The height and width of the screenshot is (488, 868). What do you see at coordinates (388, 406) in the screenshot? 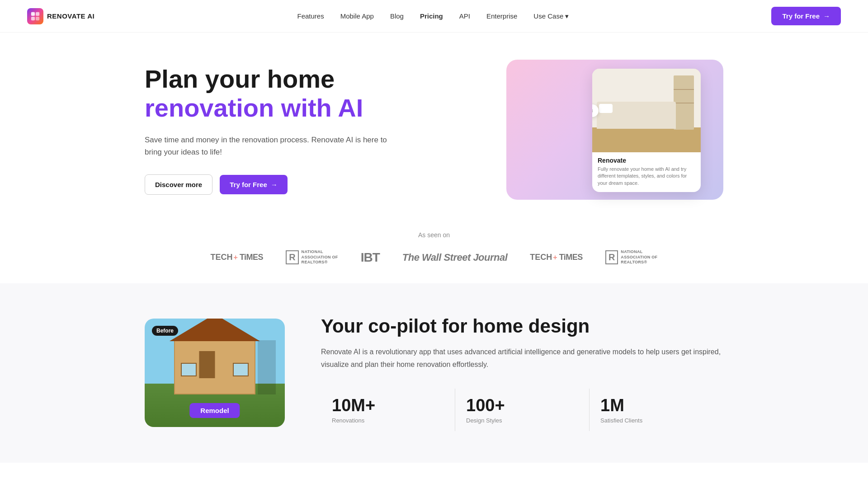
I see `stat-number-renovations: 10M+` at bounding box center [388, 406].